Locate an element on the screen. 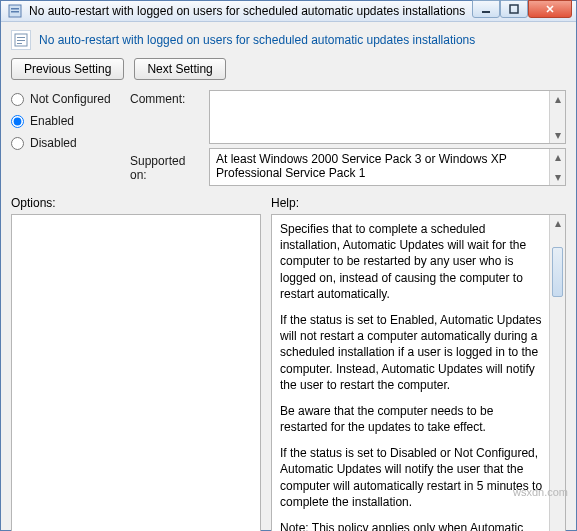 The height and width of the screenshot is (531, 577). title-bar: No auto-restart with logged on users for… is located at coordinates (288, 12).